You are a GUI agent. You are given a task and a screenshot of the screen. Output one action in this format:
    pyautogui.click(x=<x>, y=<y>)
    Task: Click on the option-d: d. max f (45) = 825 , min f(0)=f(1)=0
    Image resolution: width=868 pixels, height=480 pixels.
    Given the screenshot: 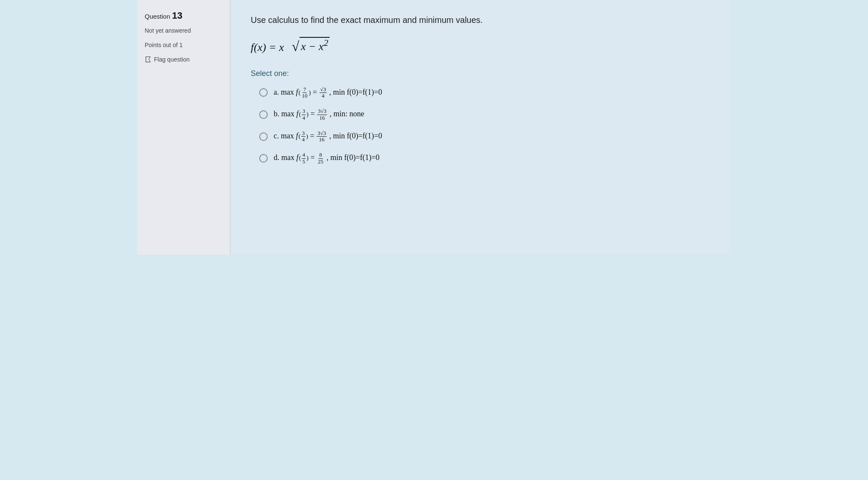 What is the action you would take?
    pyautogui.click(x=485, y=158)
    